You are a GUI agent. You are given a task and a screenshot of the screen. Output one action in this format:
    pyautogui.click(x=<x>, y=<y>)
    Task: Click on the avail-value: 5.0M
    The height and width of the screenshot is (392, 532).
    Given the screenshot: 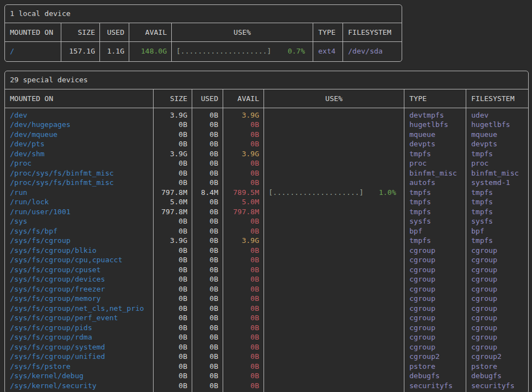 What is the action you would take?
    pyautogui.click(x=244, y=202)
    